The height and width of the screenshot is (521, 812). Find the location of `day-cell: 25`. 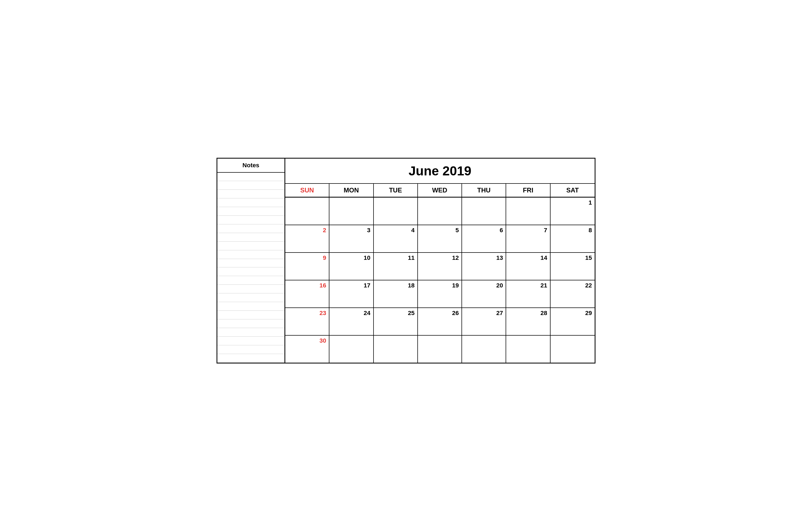

day-cell: 25 is located at coordinates (396, 321).